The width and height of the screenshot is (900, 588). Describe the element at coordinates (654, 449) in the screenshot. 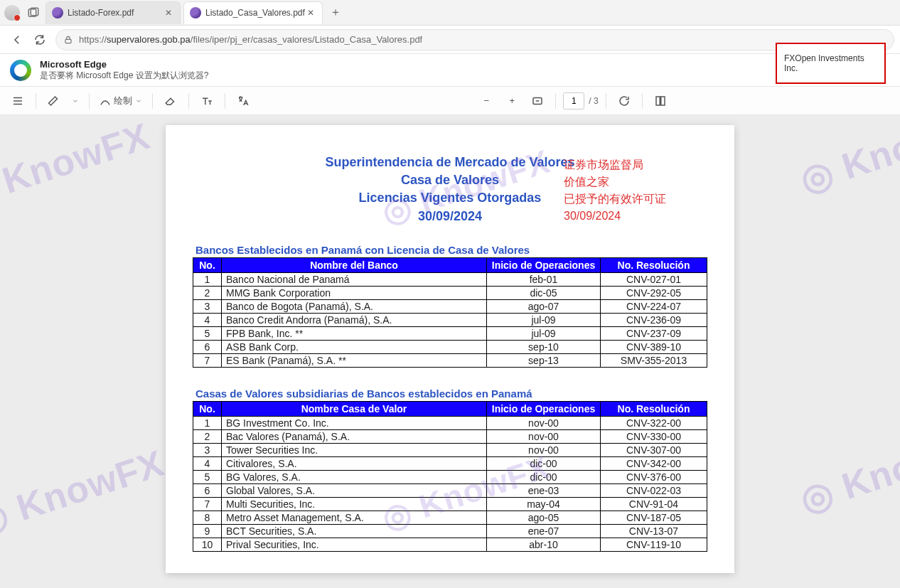

I see `cell-res: CNV-307-00` at that location.